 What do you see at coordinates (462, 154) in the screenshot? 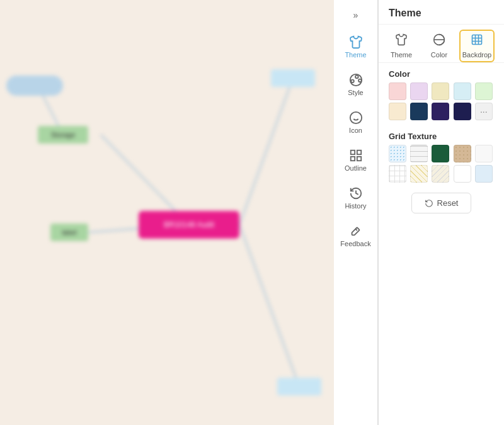
I see `texture-swatch-tan` at bounding box center [462, 154].